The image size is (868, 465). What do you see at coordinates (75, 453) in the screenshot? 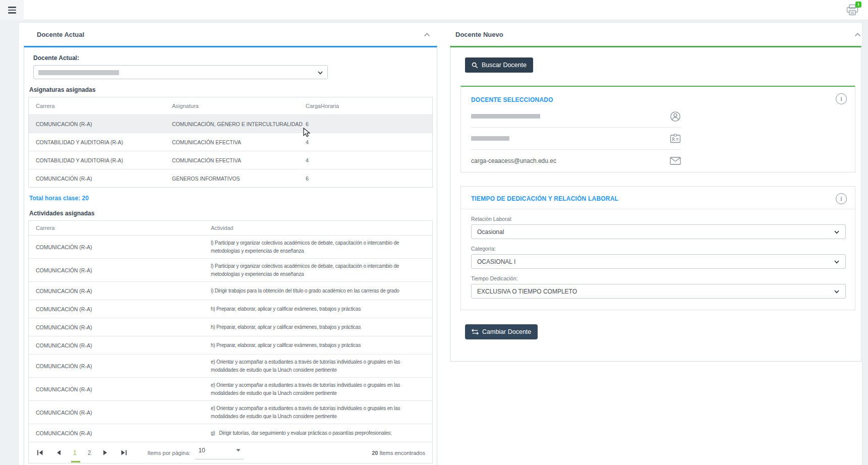
I see `page-number-1: 1` at bounding box center [75, 453].